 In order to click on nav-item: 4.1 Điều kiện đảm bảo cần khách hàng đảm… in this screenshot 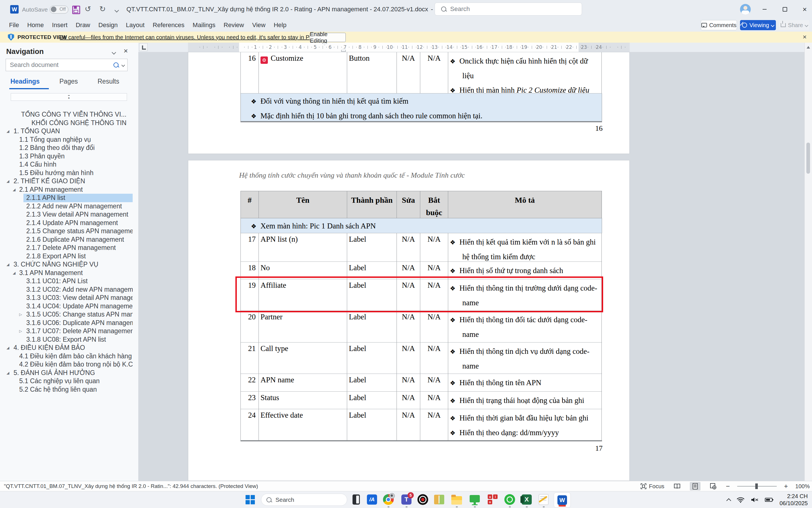, I will do `click(66, 356)`.